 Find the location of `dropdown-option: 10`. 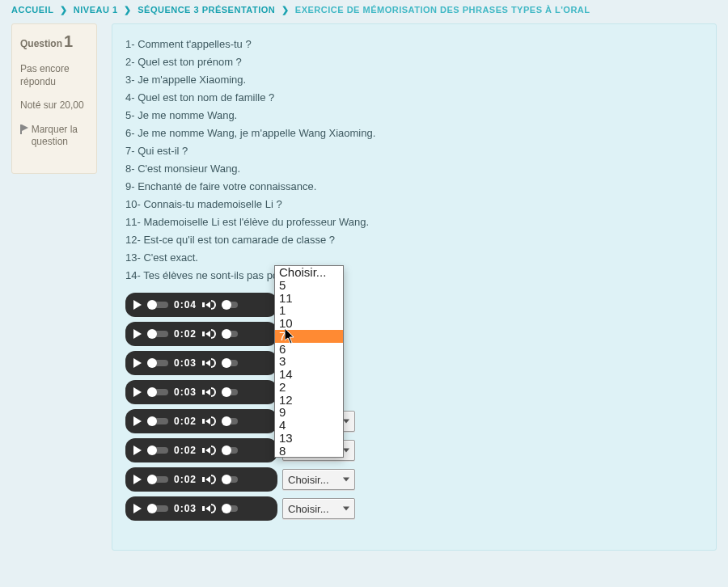

dropdown-option: 10 is located at coordinates (309, 323).